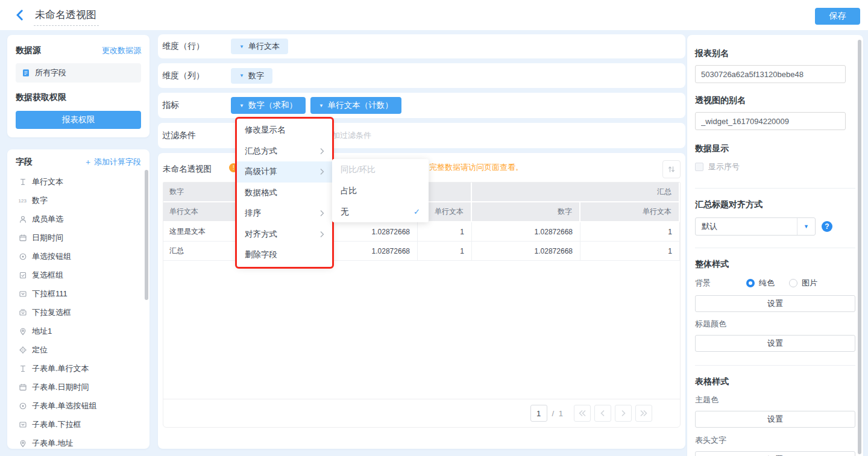 This screenshot has height=456, width=868. I want to click on report-permission-button: 报表权限, so click(78, 120).